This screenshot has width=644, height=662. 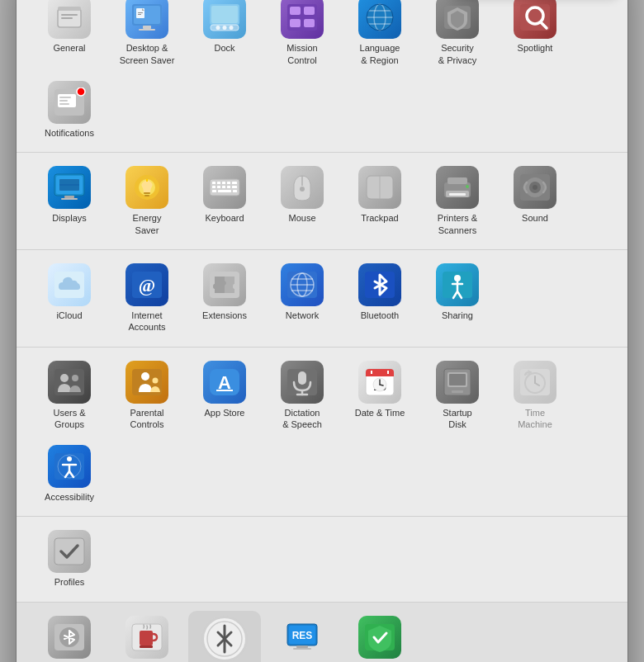 I want to click on trusteer-icon, so click(x=380, y=637).